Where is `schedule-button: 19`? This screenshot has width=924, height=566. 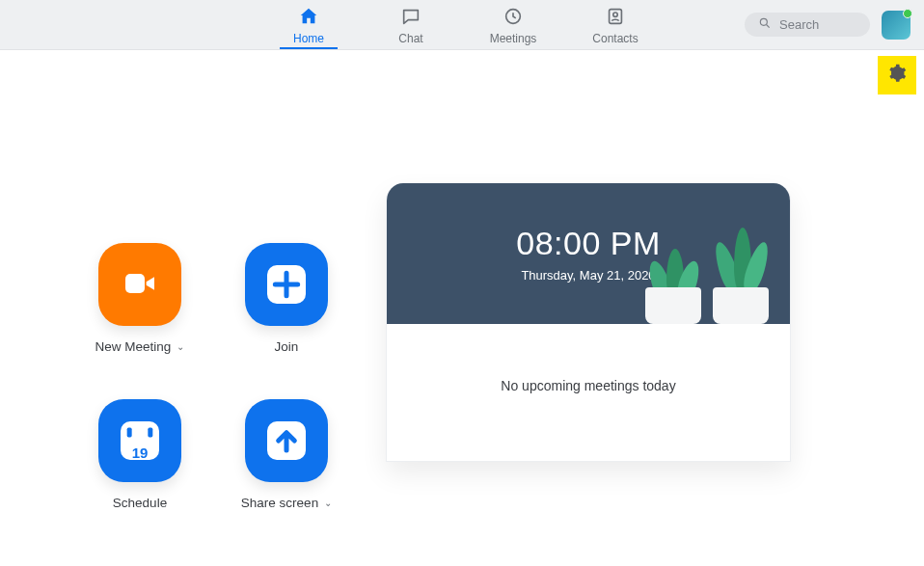 schedule-button: 19 is located at coordinates (140, 441).